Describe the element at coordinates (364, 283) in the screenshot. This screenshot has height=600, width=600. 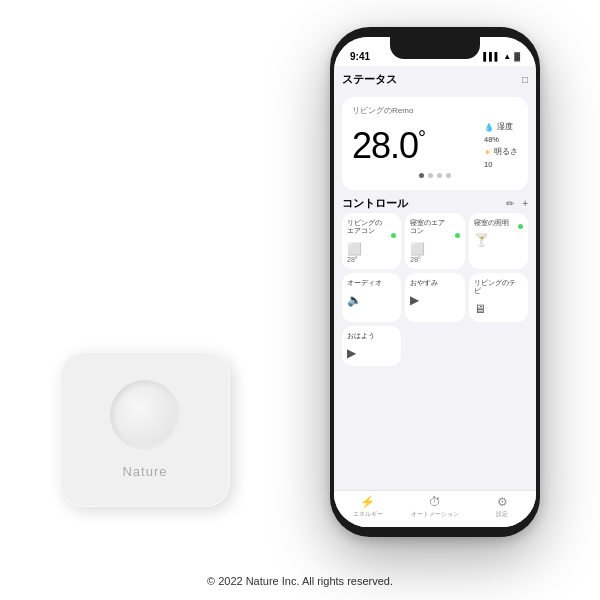
I see `control-name-audio: オーディオ` at that location.